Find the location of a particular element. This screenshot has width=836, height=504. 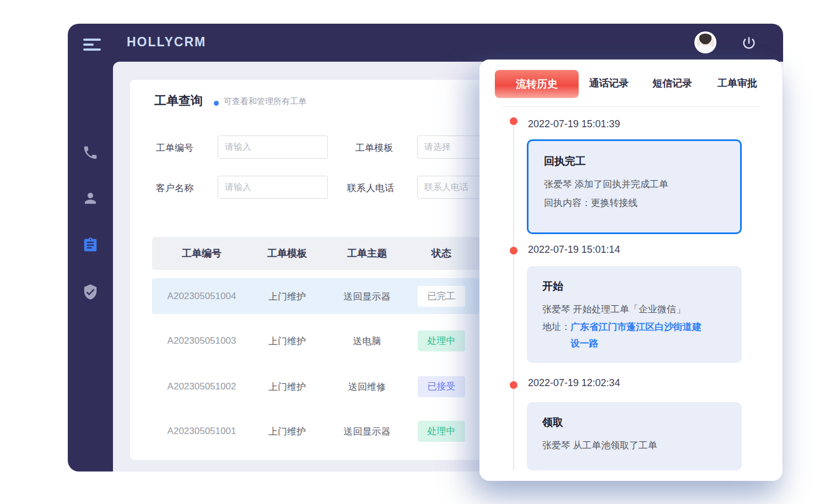

timeline-timestamp: 2022-07-19 12:02:34 is located at coordinates (574, 383).